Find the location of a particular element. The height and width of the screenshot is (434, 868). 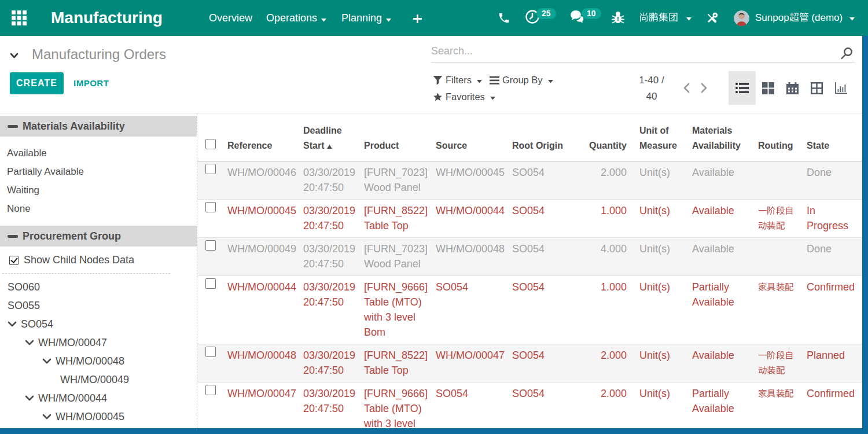

column-header-materials-availability: Materials Availability is located at coordinates (718, 137).